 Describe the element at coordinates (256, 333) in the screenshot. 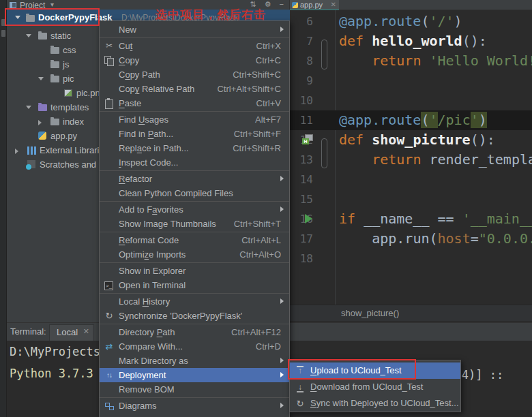

I see `menu-shortcut: Ctrl+Alt+F12` at that location.